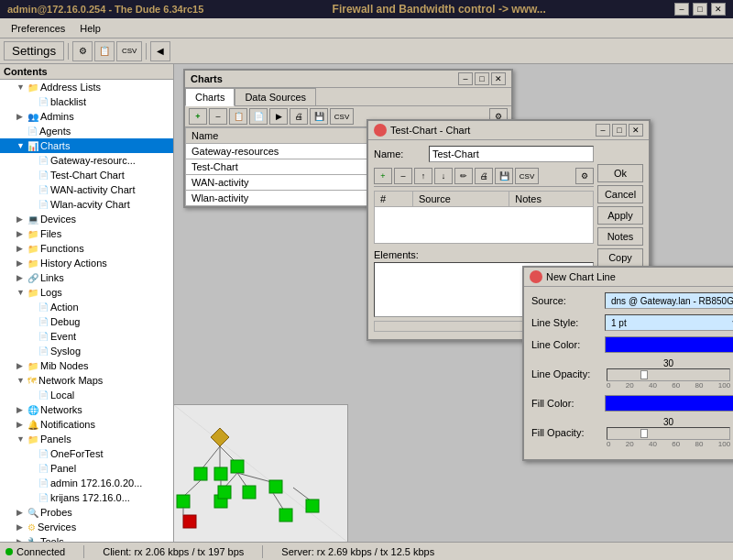 This screenshot has height=560, width=733. What do you see at coordinates (129, 51) in the screenshot?
I see `toolbar-btn-csv: CSV` at bounding box center [129, 51].